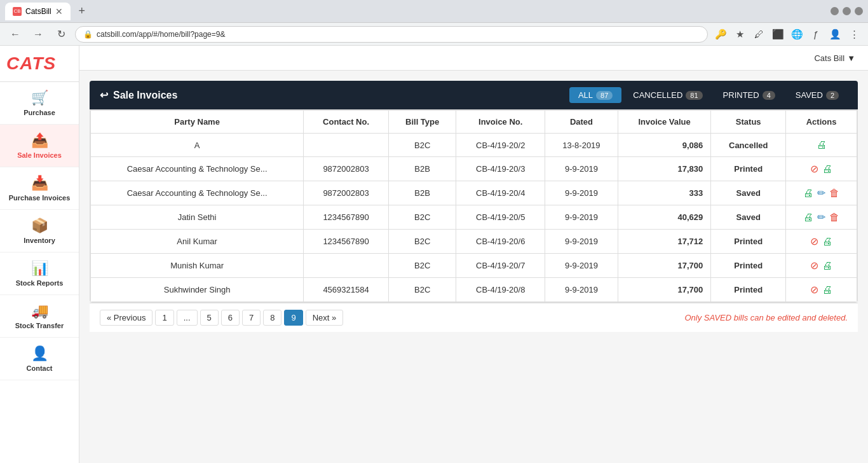 This screenshot has width=868, height=463. Describe the element at coordinates (39, 326) in the screenshot. I see `sidebar-item-stock-transfer-label: Stock Transfer` at that location.